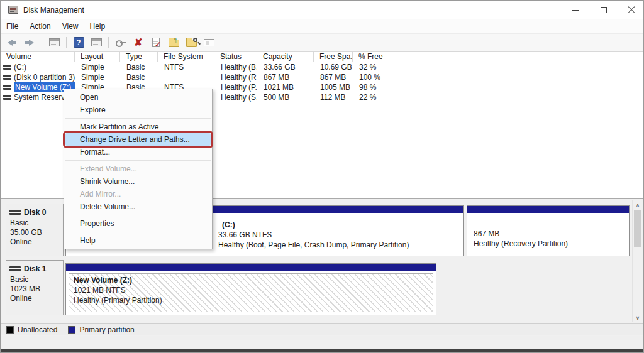  I want to click on folder-up-icon: ↑, so click(174, 43).